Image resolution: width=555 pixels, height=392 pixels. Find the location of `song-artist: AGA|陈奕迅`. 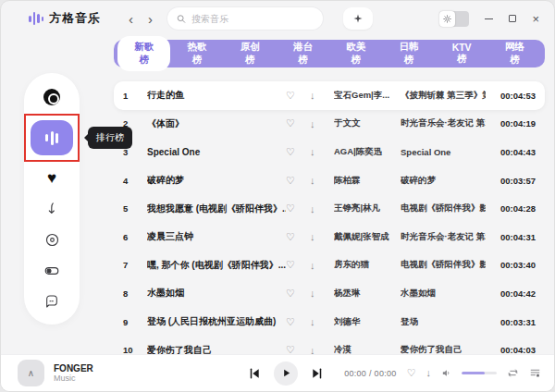

song-artist: AGA|陈奕迅 is located at coordinates (367, 152).